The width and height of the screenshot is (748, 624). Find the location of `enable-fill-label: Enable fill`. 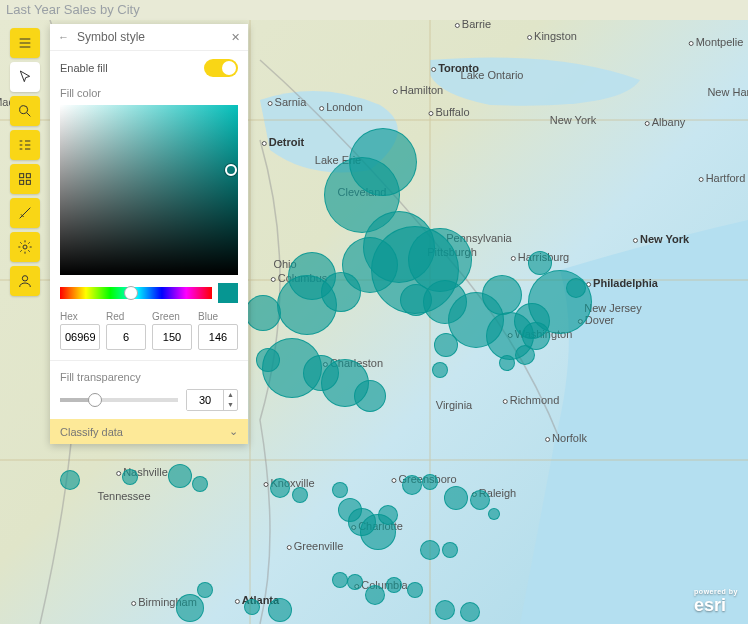

enable-fill-label: Enable fill is located at coordinates (84, 68).